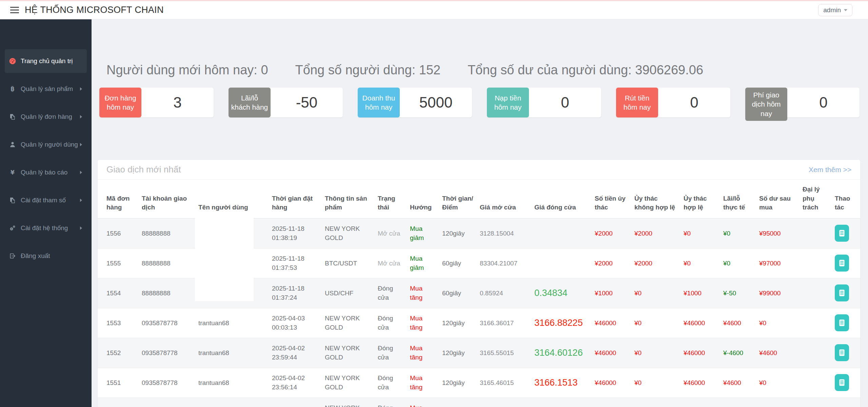 The image size is (868, 407). Describe the element at coordinates (479, 353) in the screenshot. I see `table-row: 15520935878778trantuan682025-04-0223:59:…` at that location.